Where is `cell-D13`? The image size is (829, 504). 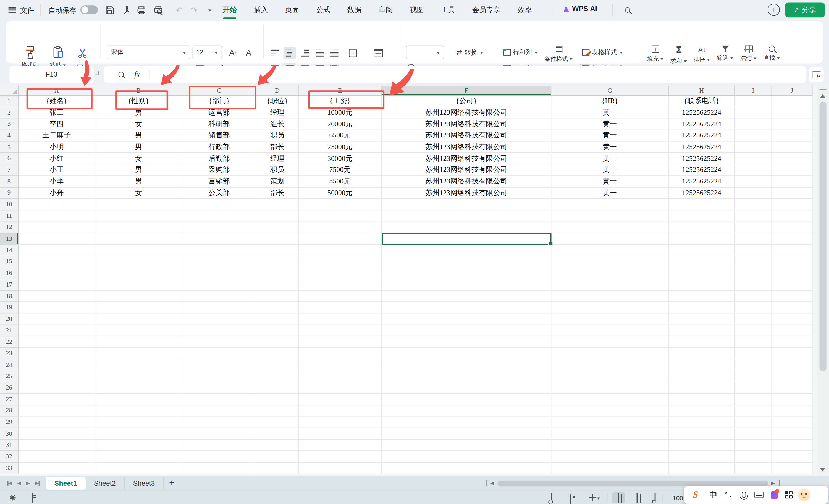 cell-D13 is located at coordinates (278, 239).